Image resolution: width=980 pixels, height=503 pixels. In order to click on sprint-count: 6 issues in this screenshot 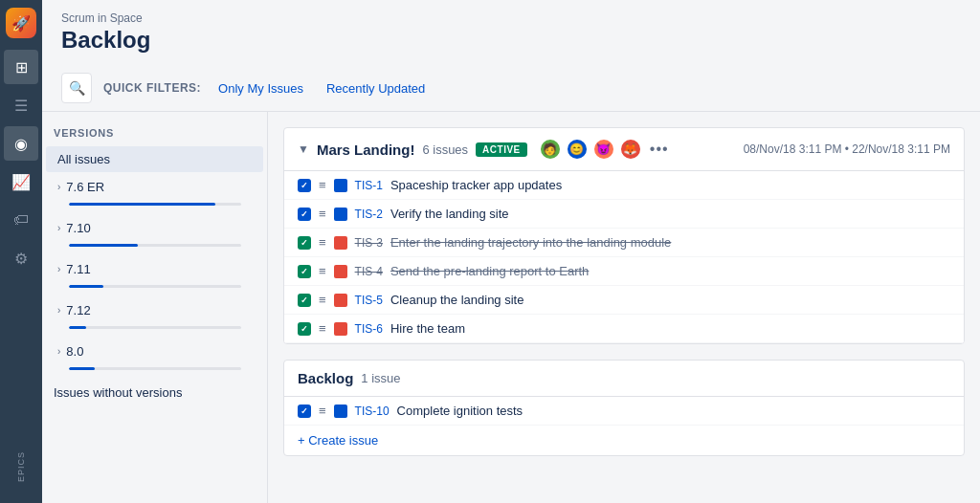, I will do `click(445, 149)`.